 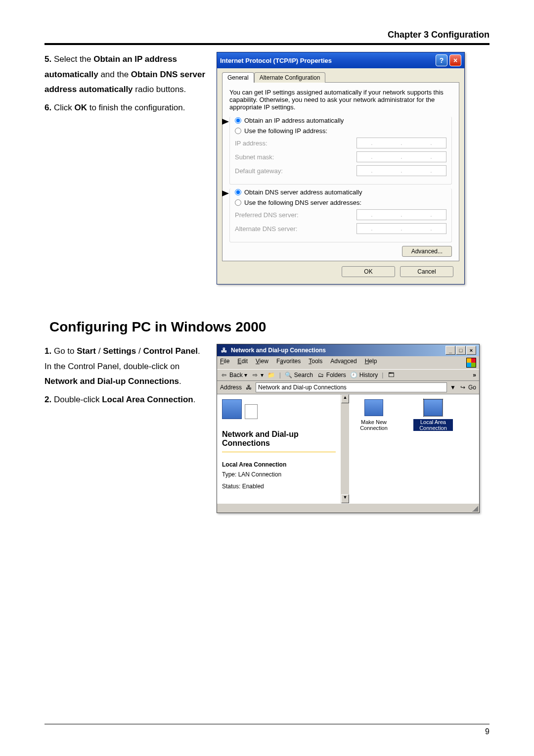 What do you see at coordinates (461, 350) in the screenshot?
I see `maximize-icon: □` at bounding box center [461, 350].